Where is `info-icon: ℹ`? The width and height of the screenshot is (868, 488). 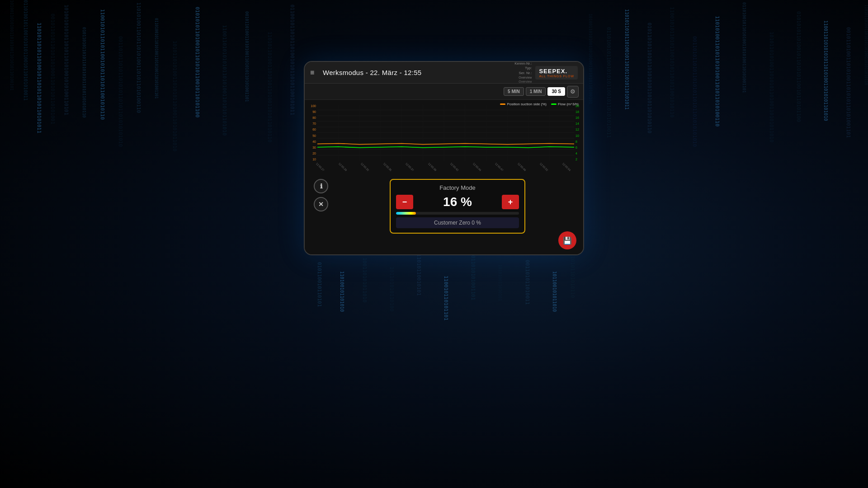
info-icon: ℹ is located at coordinates (321, 186).